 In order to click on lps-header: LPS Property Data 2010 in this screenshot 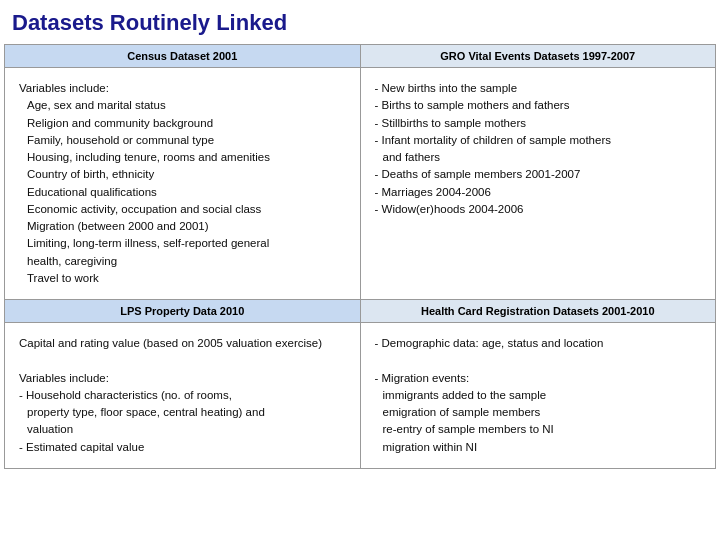, I will do `click(183, 312)`.